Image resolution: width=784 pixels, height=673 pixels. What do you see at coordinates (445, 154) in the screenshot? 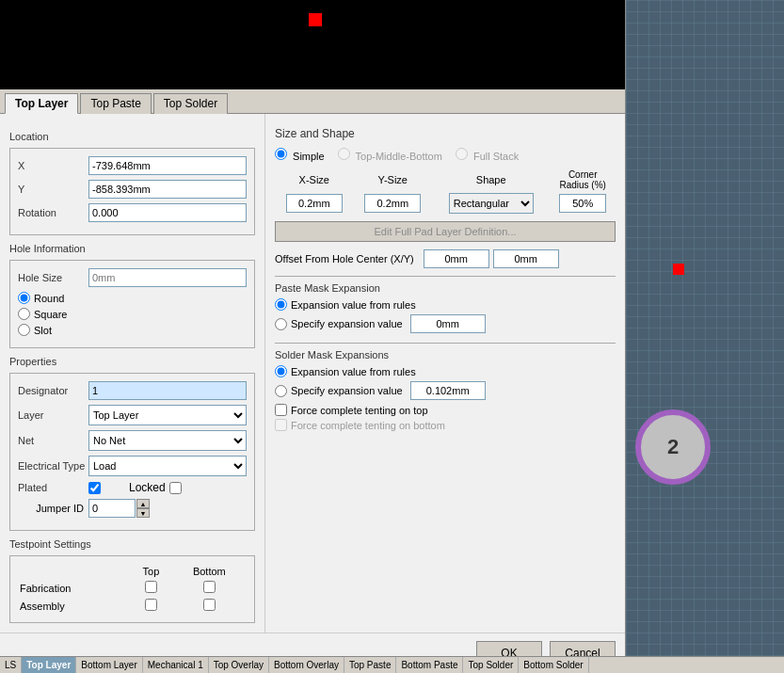
I see `shape-radios: Simple Top-Middle-Bottom Full Stack` at bounding box center [445, 154].